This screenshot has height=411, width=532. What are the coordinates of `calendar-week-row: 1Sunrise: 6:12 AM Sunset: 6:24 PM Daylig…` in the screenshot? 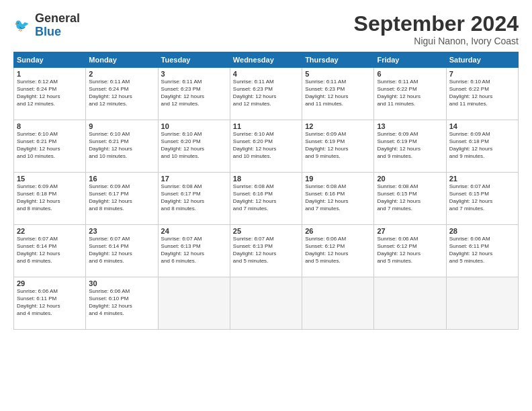 It's located at (266, 94).